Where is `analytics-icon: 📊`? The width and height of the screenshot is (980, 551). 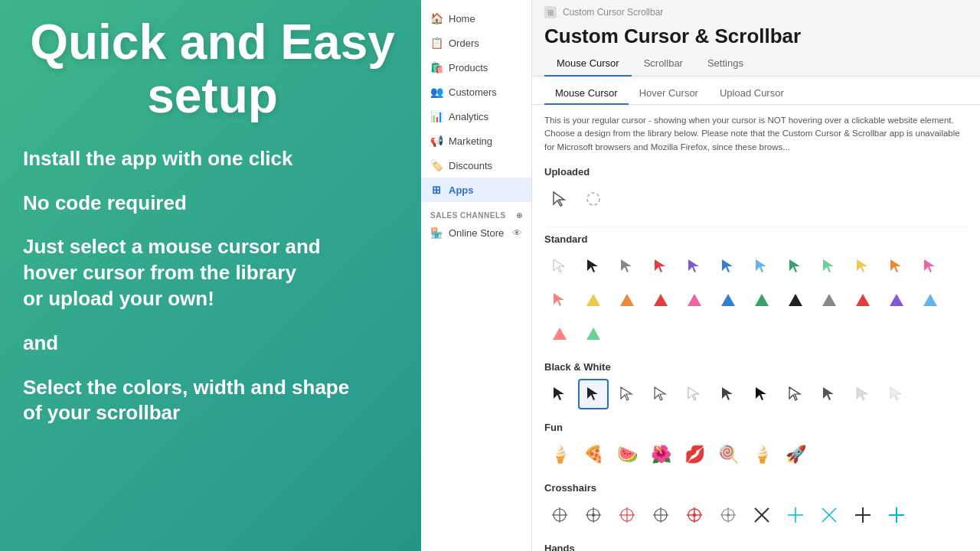 analytics-icon: 📊 is located at coordinates (436, 116).